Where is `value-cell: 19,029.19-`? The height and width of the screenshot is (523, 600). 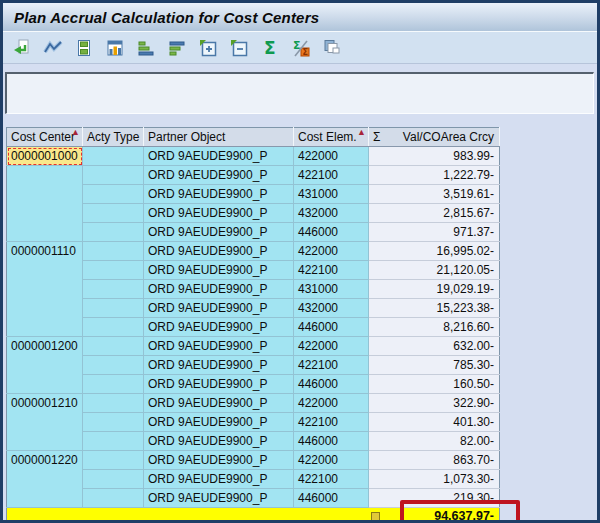
value-cell: 19,029.19- is located at coordinates (434, 290).